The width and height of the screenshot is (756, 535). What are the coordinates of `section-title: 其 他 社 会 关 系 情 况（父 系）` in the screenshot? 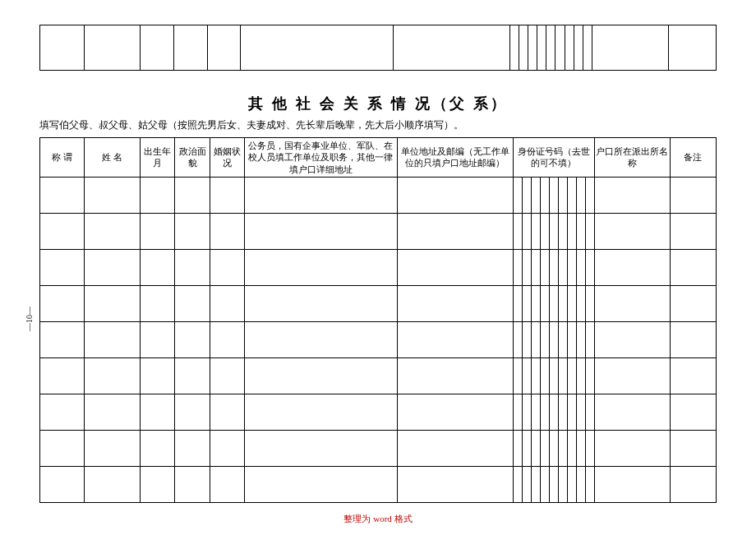 It's located at (378, 104).